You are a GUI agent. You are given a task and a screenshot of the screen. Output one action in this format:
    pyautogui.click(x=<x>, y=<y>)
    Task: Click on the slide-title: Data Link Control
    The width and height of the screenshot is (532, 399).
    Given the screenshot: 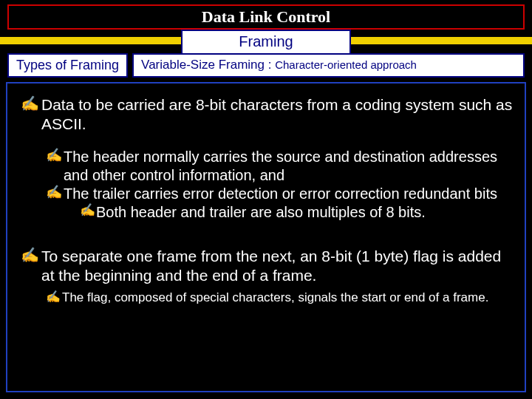 What is the action you would take?
    pyautogui.click(x=266, y=16)
    